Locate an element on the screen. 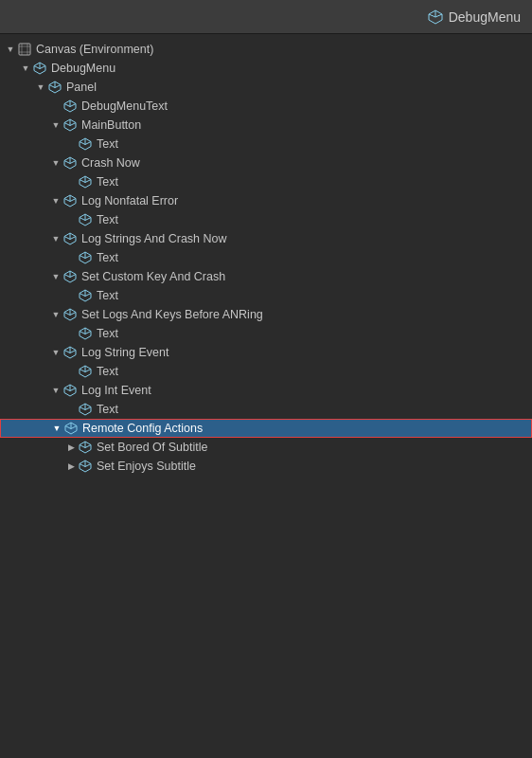  tree-item-logstring-text: Text is located at coordinates (266, 371).